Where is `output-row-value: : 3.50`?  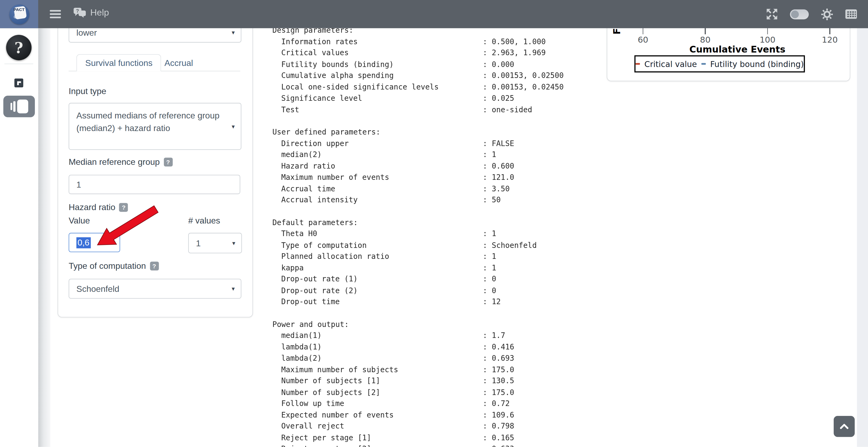
output-row-value: : 3.50 is located at coordinates (496, 188).